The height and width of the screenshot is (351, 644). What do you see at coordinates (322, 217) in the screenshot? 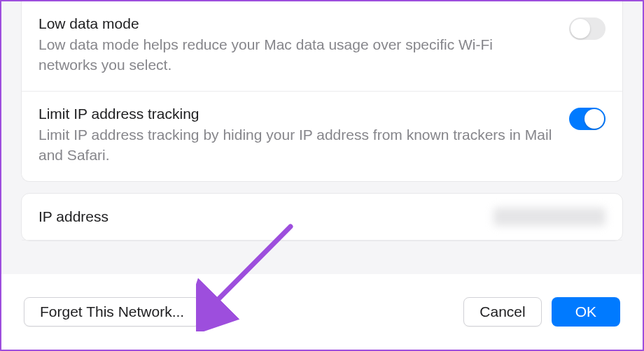
I see `settings-panel-2: IP address` at bounding box center [322, 217].